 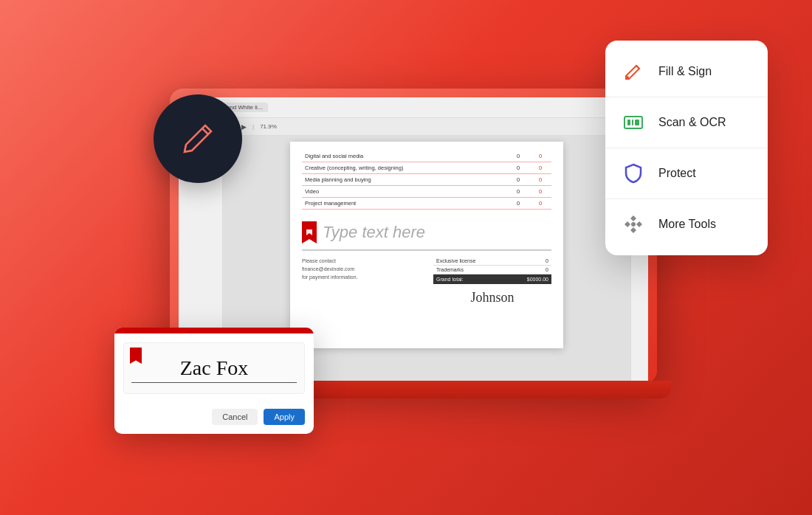 I want to click on totals-row: Exclusive license 0, so click(x=492, y=261).